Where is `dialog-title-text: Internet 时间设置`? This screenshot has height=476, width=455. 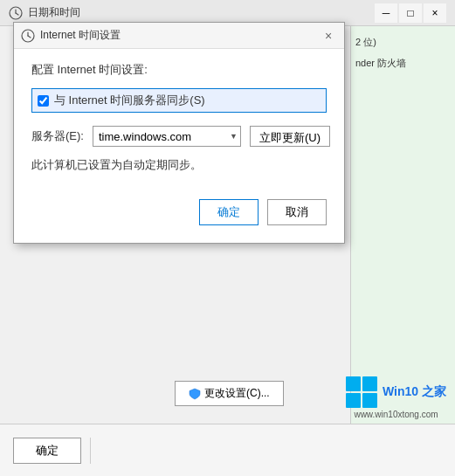
dialog-title-text: Internet 时间设置 is located at coordinates (80, 35).